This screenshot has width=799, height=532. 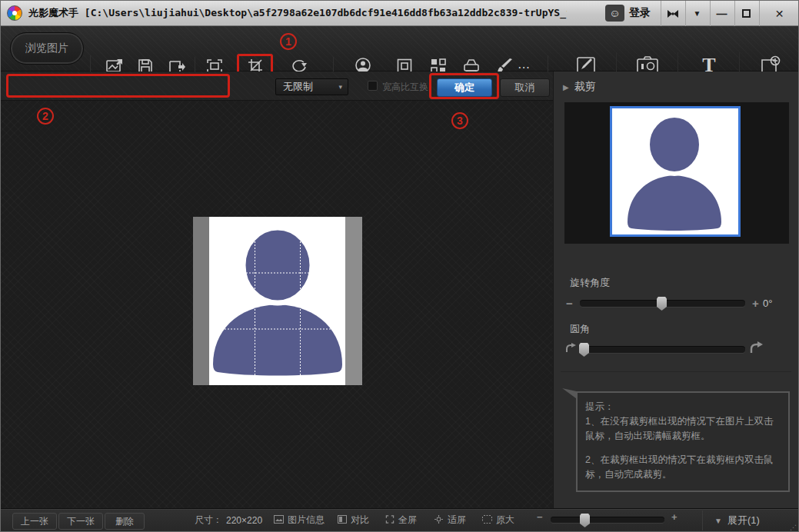 What do you see at coordinates (354, 520) in the screenshot?
I see `compare-button: 对比` at bounding box center [354, 520].